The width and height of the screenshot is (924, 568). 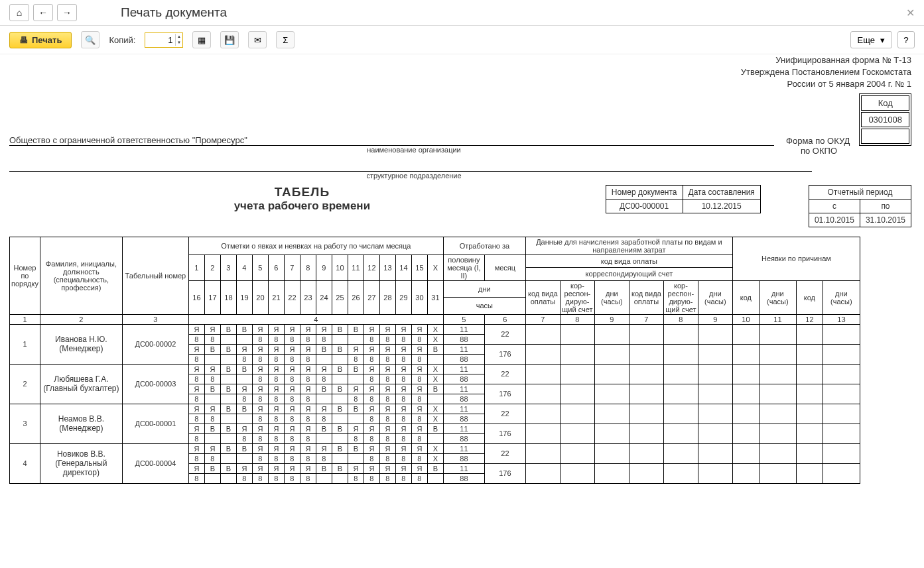 I want to click on okpo-value, so click(x=885, y=137).